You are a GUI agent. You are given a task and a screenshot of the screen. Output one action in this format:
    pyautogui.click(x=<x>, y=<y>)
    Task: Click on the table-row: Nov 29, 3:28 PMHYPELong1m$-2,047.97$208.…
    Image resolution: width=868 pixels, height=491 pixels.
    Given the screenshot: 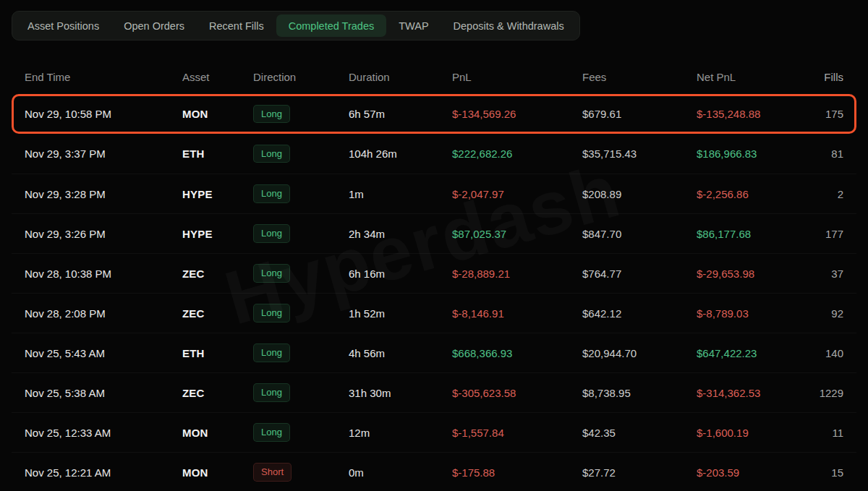 What is the action you would take?
    pyautogui.click(x=434, y=194)
    